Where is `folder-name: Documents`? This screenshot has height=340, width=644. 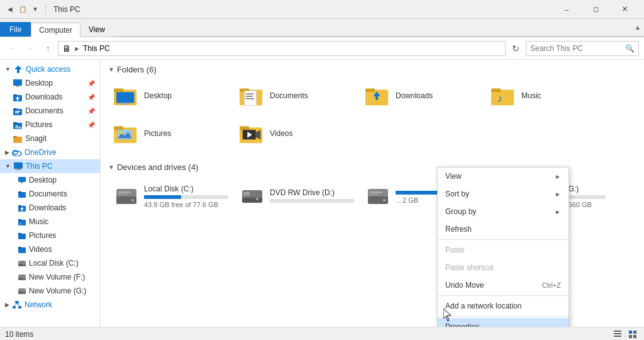
folder-name: Documents is located at coordinates (289, 96).